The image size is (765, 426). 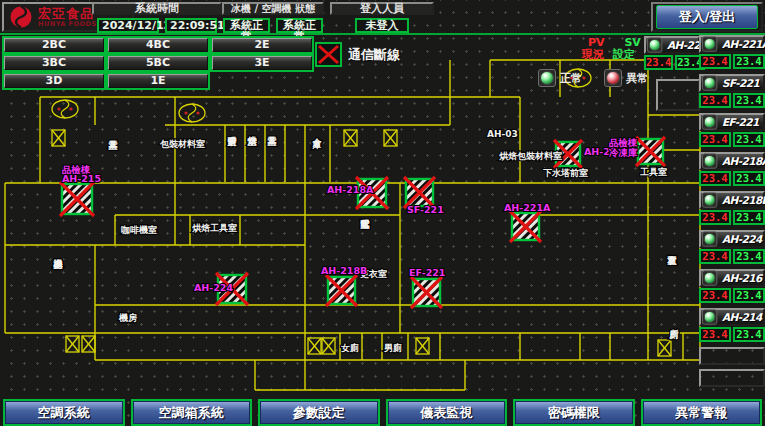 I want to click on nav-button-frame: 空調箱系統, so click(x=192, y=412).